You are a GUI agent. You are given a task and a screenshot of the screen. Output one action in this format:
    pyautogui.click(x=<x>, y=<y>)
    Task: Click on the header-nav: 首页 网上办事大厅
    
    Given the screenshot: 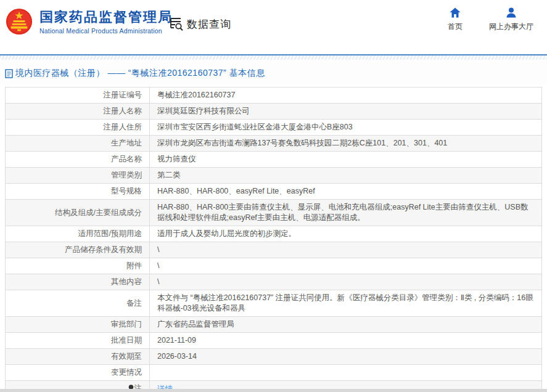 What is the action you would take?
    pyautogui.click(x=489, y=20)
    